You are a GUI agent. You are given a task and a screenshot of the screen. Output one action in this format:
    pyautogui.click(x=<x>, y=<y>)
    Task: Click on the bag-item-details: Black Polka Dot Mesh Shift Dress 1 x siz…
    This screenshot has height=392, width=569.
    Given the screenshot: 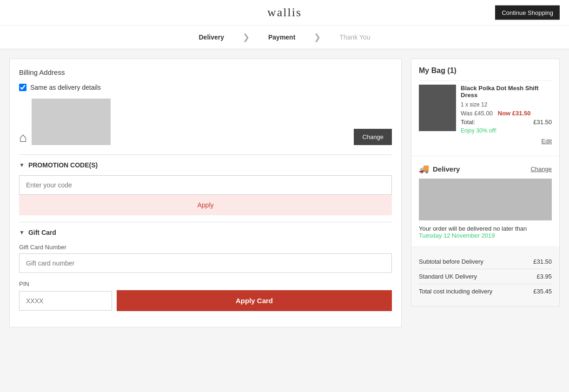 What is the action you would take?
    pyautogui.click(x=506, y=109)
    